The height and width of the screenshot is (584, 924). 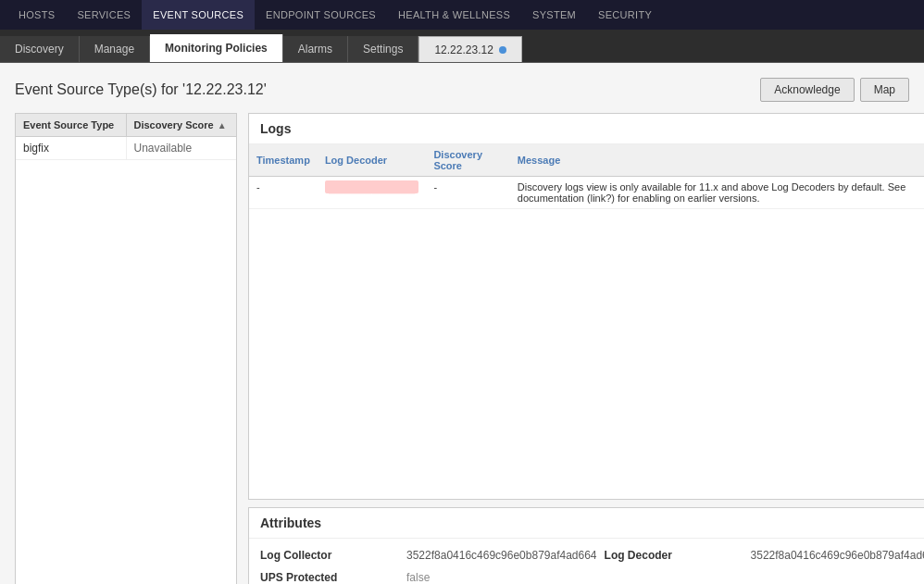 I want to click on nav-health-wellness: HEALTH & WELLNESS, so click(x=454, y=15).